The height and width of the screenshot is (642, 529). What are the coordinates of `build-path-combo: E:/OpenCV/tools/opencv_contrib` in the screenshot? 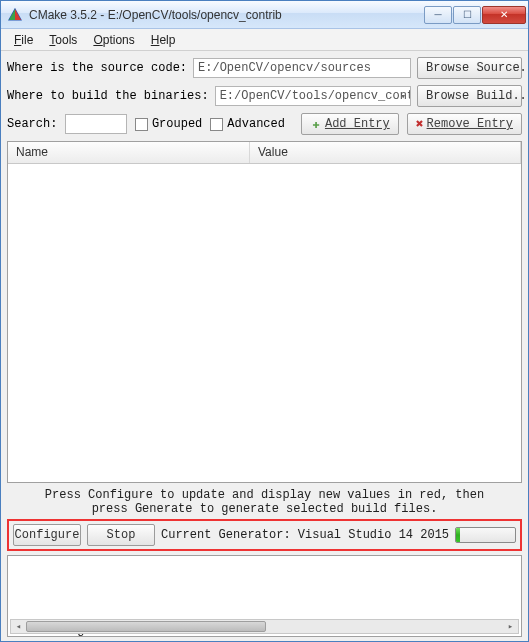 It's located at (313, 96).